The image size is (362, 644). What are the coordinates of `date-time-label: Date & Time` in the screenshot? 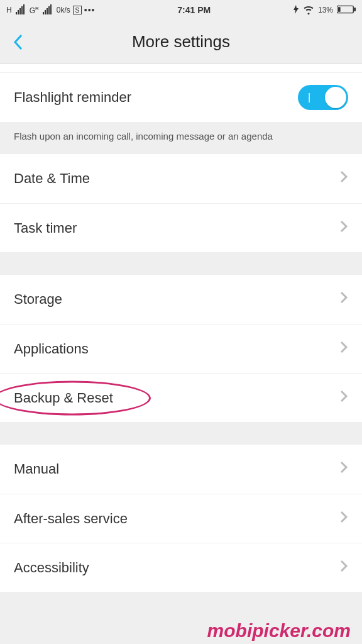 It's located at (52, 179).